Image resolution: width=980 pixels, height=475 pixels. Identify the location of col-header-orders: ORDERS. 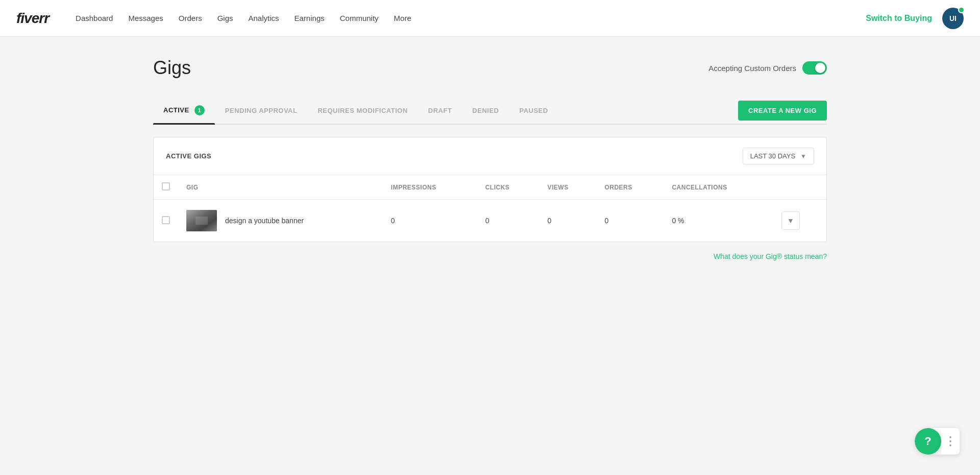
(630, 187).